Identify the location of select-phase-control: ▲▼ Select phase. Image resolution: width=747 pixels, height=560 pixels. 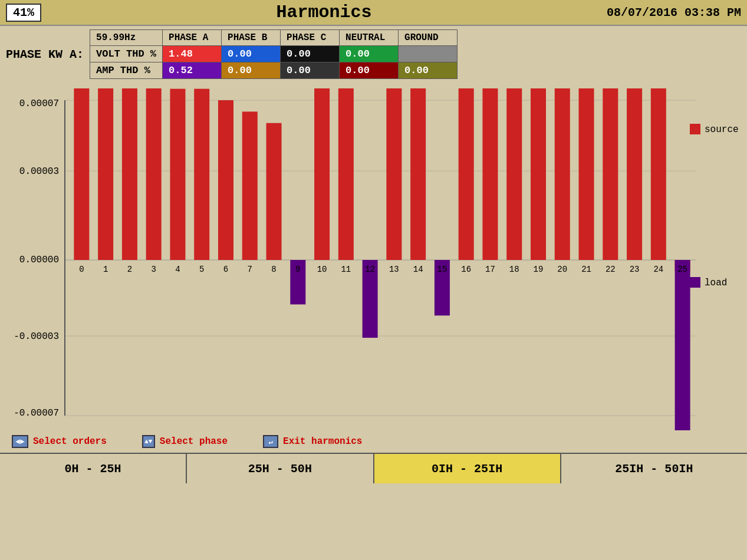
(185, 442).